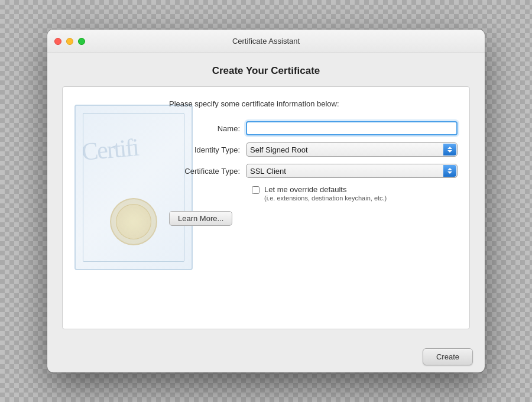  What do you see at coordinates (352, 171) in the screenshot?
I see `certificate-type-select-wrapper: SSL Client SSL Server Email Protection C…` at bounding box center [352, 171].